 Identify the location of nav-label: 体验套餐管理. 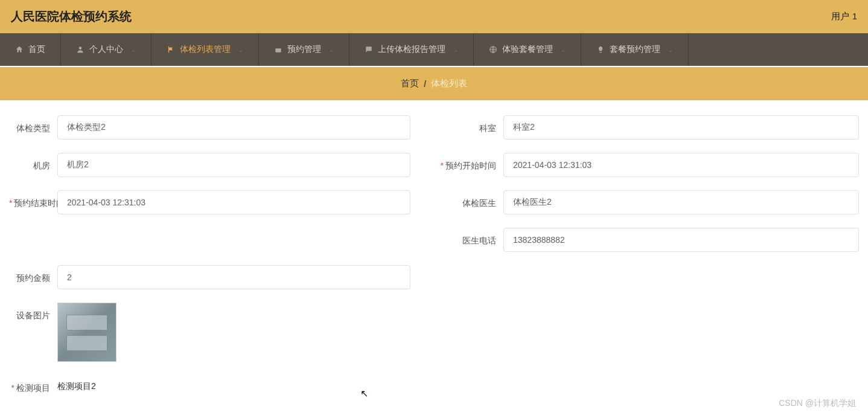
(528, 50).